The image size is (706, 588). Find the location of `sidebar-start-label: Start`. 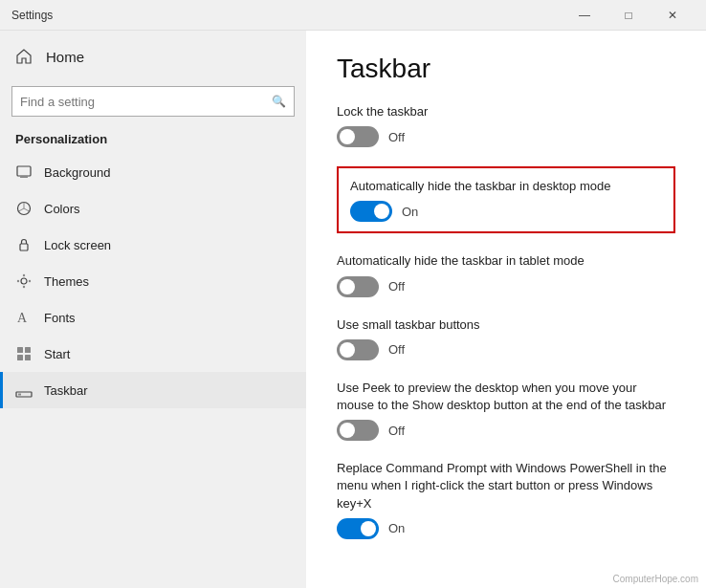

sidebar-start-label: Start is located at coordinates (57, 354).